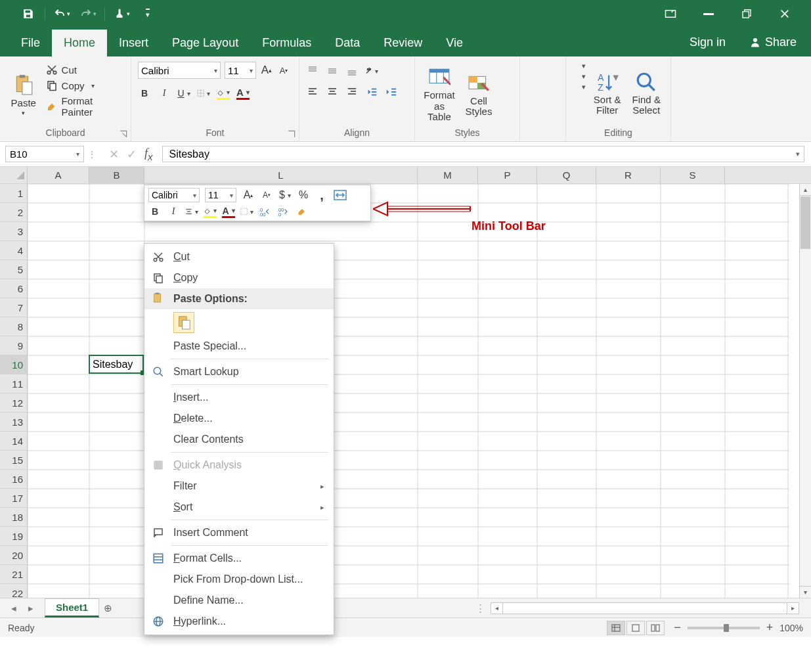  What do you see at coordinates (607, 93) in the screenshot?
I see `sort-filter-button: AZ Sort & Filter` at bounding box center [607, 93].